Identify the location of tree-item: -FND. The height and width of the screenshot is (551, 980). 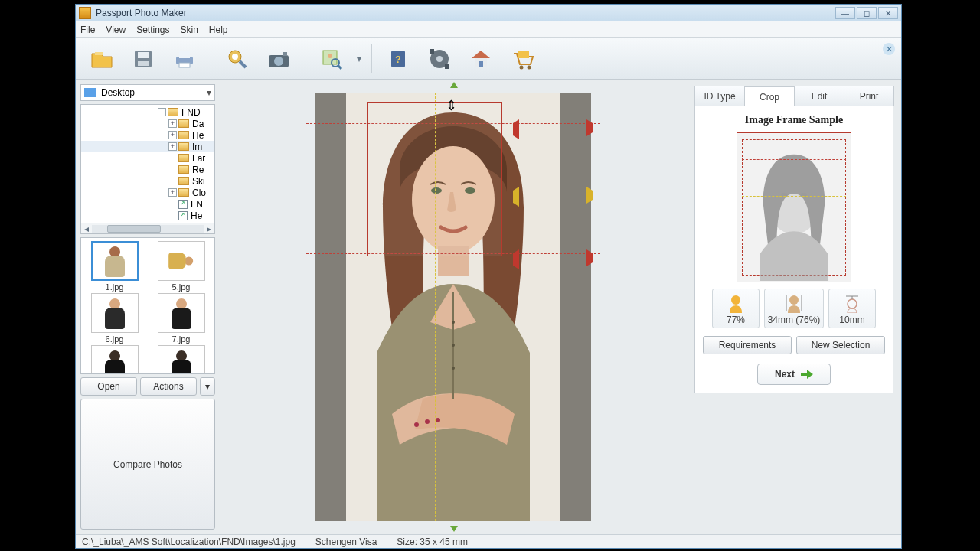
(148, 112).